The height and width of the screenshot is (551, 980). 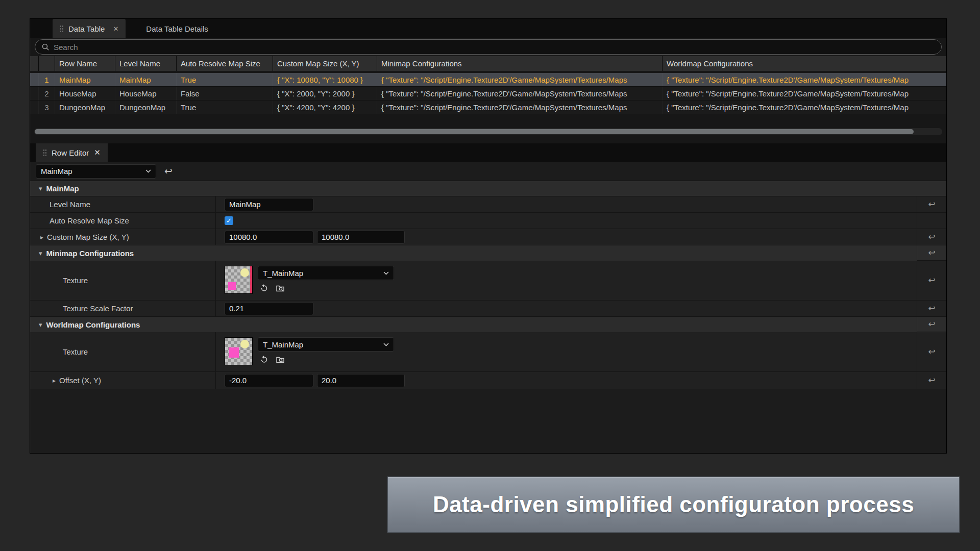 I want to click on column-header-row-name: Row Name, so click(x=85, y=63).